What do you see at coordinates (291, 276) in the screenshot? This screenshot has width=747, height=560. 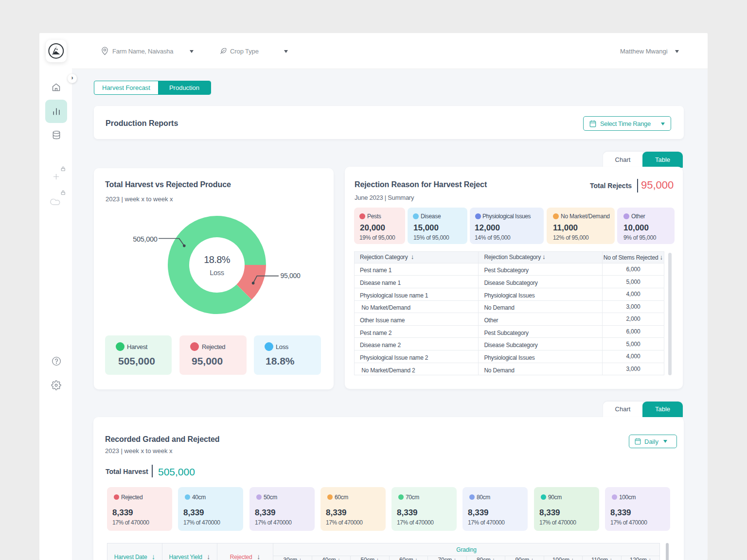 I see `svg-text: 95,000` at bounding box center [291, 276].